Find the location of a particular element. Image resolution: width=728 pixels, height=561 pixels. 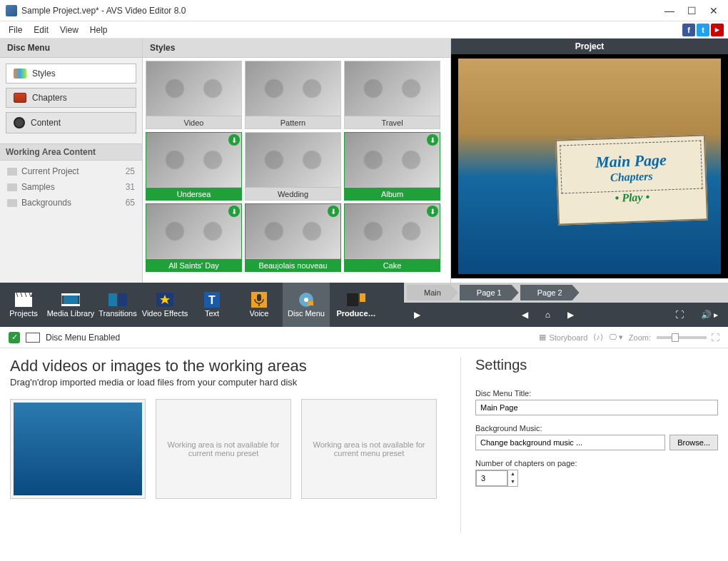

disc-menu-header: Disc Menu is located at coordinates (71, 49).